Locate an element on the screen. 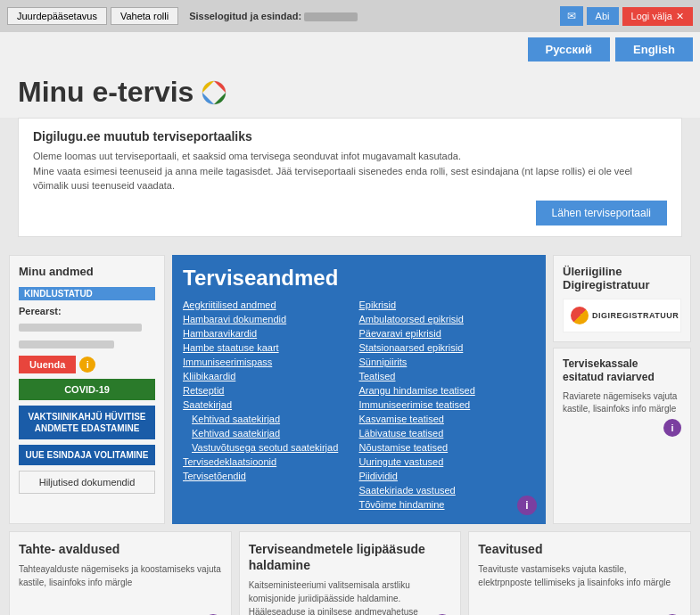 The image size is (700, 615). right-panel: Üleriigiline Digiregistratuur DIGIREGIST… is located at coordinates (622, 390).